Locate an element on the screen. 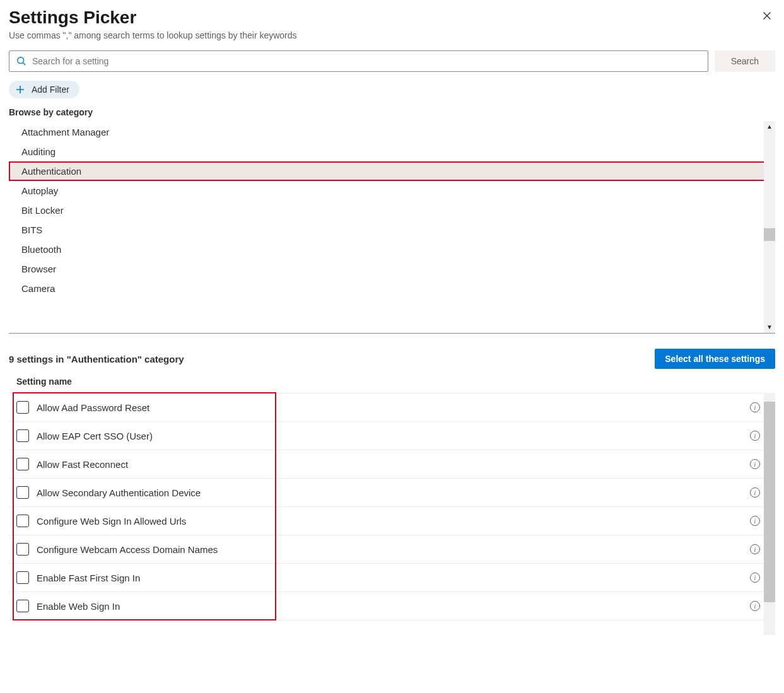  setting-row: Allow EAP Cert SSO (User)i is located at coordinates (392, 436).